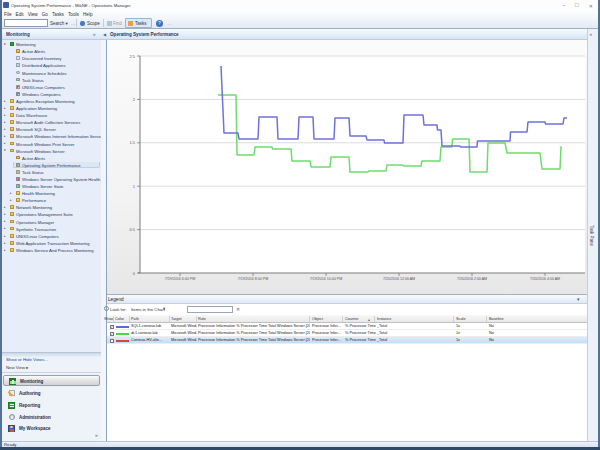  What do you see at coordinates (134, 186) in the screenshot?
I see `svg-text: 1` at bounding box center [134, 186].